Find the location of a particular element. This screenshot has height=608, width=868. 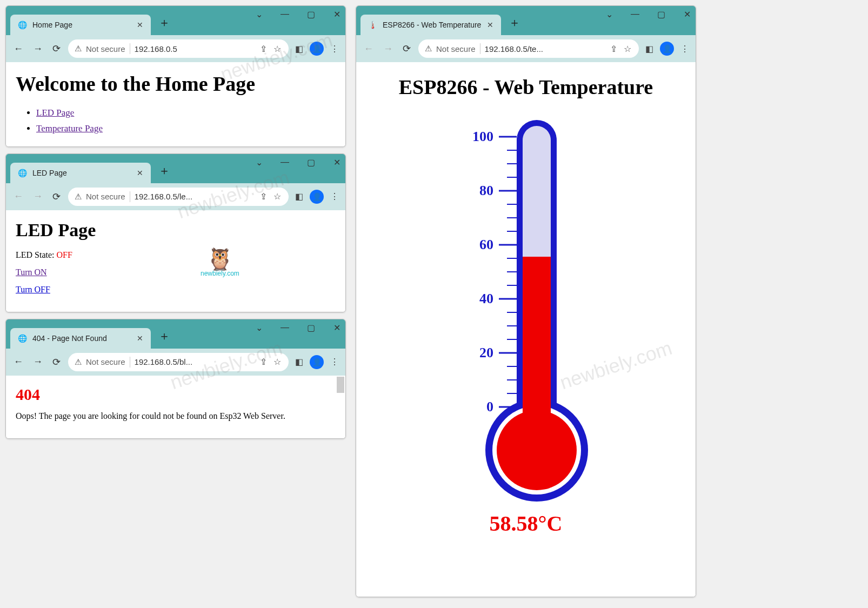

error-body: Oops! The page you are looking for could… is located at coordinates (176, 416).